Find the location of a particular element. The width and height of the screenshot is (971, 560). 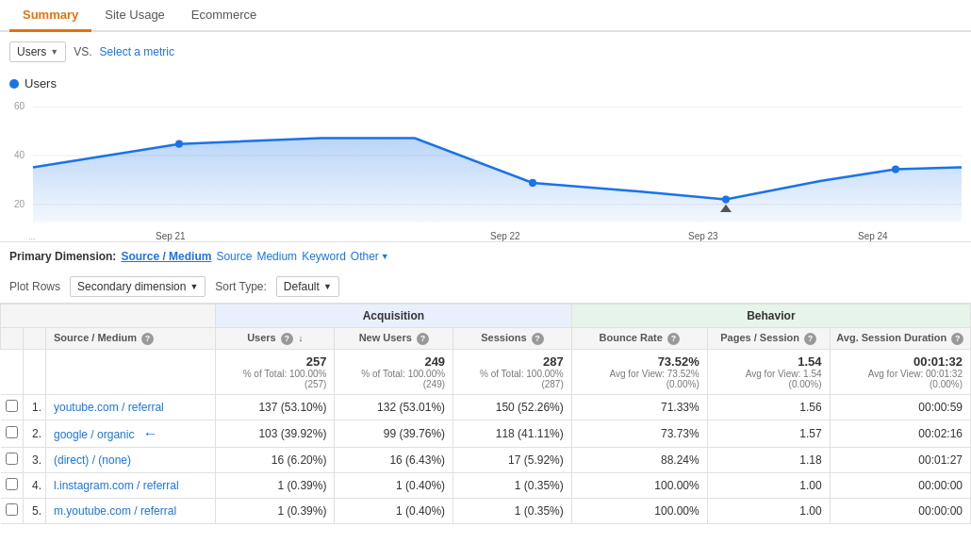

th-pages-session: Pages / Session ? is located at coordinates (768, 339).